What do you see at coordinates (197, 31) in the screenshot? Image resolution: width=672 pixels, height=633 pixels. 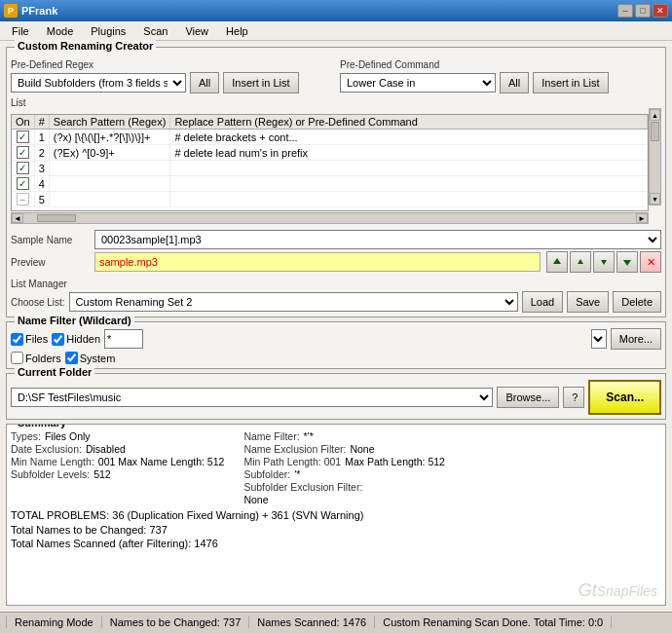 I see `menu-view: View` at bounding box center [197, 31].